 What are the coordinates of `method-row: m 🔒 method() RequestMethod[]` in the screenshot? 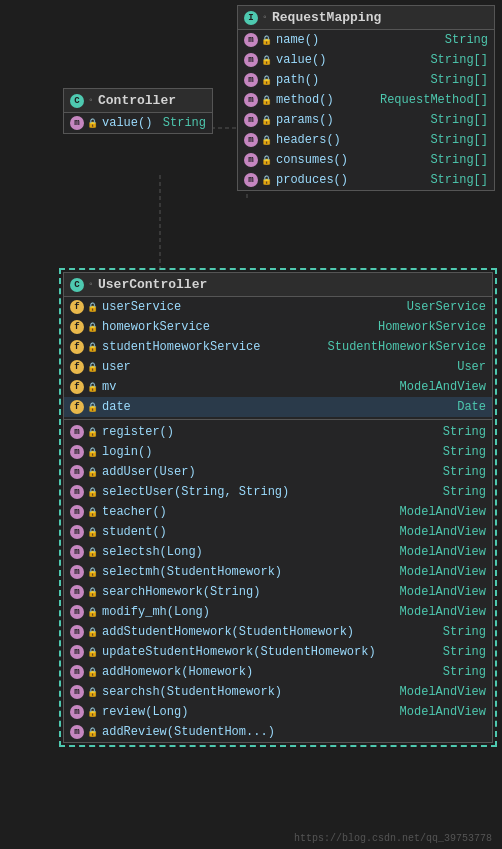 It's located at (366, 100).